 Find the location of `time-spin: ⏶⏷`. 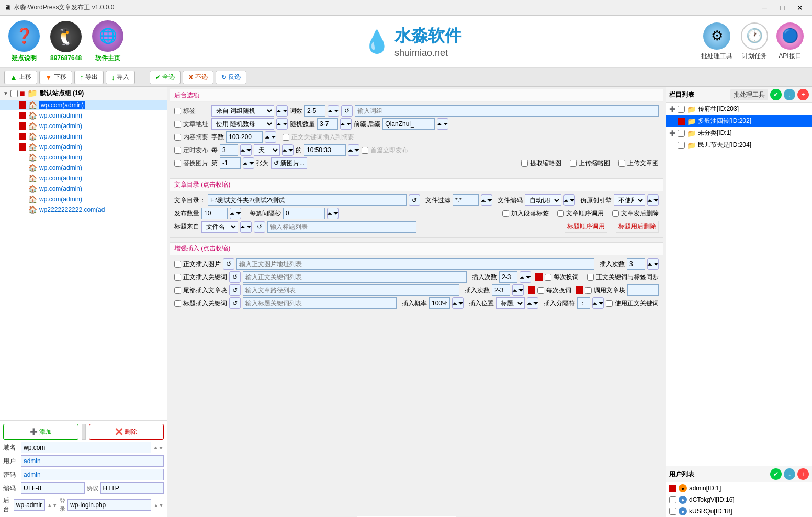

time-spin: ⏶⏷ is located at coordinates (354, 150).